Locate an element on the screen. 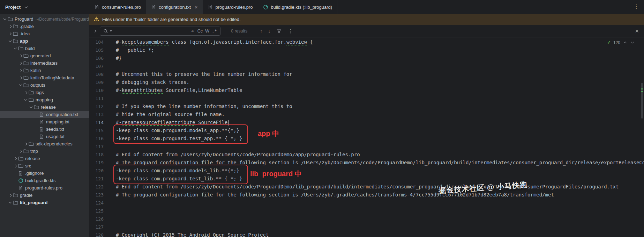 Image resolution: width=644 pixels, height=237 pixels. tree-item-tmp: tmp is located at coordinates (45, 151).